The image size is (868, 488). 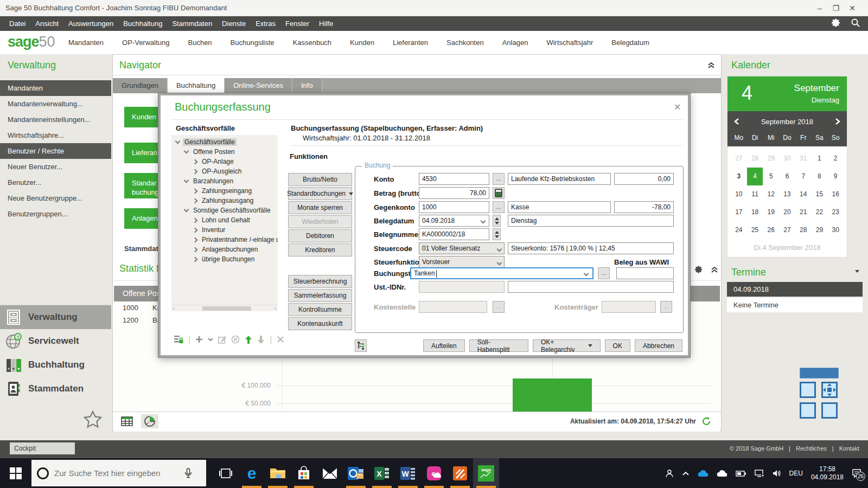 What do you see at coordinates (829, 390) in the screenshot?
I see `dock-square-move` at bounding box center [829, 390].